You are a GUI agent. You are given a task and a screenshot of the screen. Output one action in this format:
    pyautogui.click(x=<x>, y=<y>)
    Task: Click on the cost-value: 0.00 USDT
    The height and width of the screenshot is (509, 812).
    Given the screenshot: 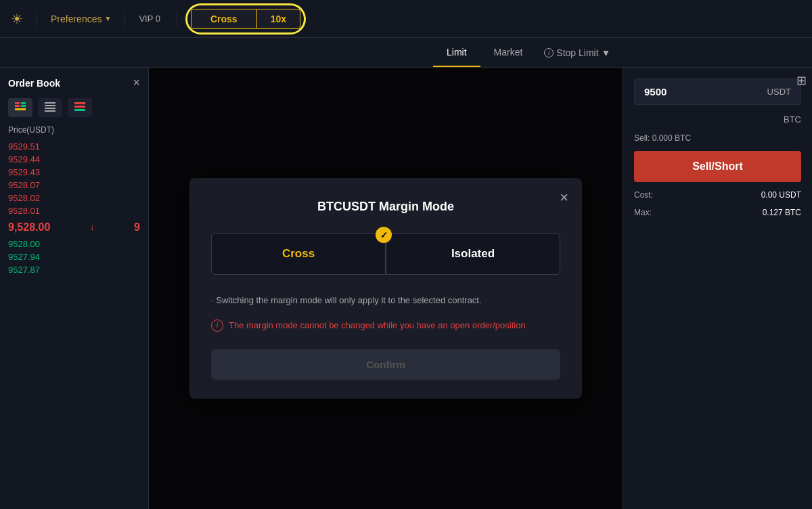 What is the action you would take?
    pyautogui.click(x=781, y=195)
    